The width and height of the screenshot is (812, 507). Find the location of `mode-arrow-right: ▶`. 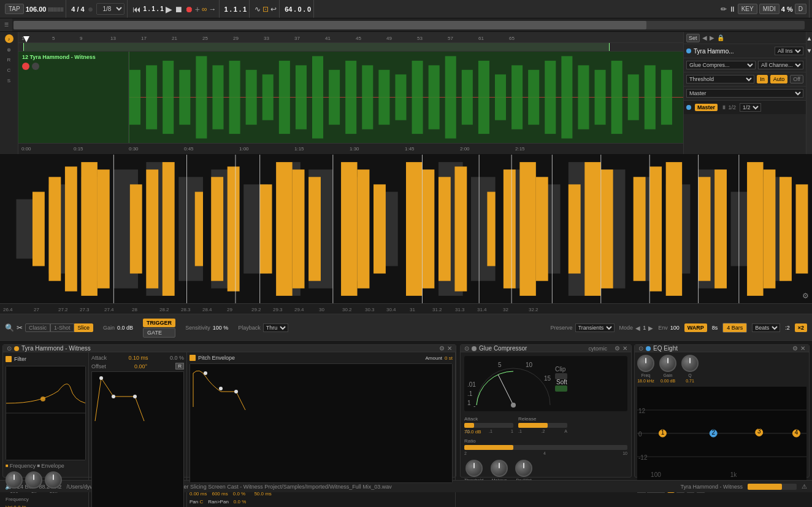

mode-arrow-right: ▶ is located at coordinates (651, 328).